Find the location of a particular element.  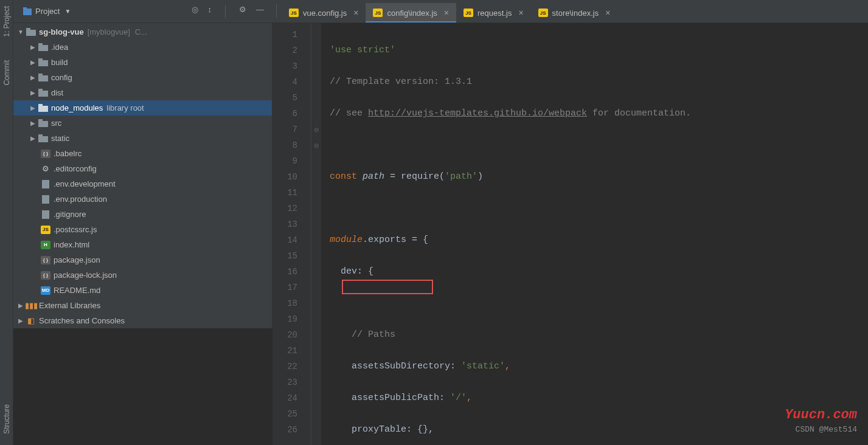

tree-file-env-prod: .env.production is located at coordinates (142, 199).